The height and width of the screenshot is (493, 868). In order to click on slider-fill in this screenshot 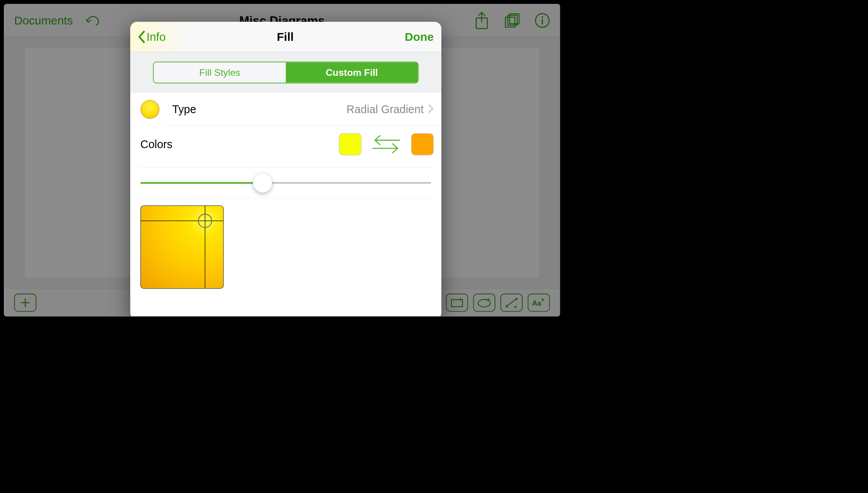, I will do `click(201, 183)`.